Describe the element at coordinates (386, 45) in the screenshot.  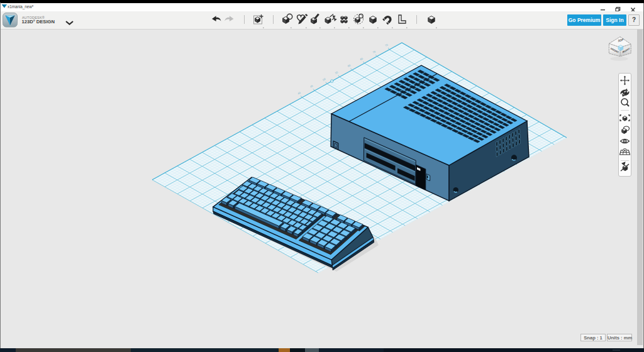
I see `svg-text: 75` at that location.